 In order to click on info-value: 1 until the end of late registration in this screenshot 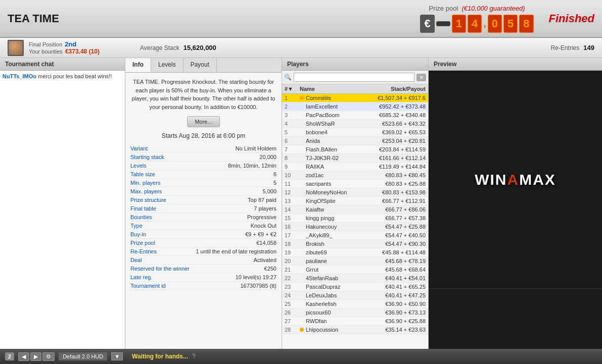, I will do `click(236, 251)`.